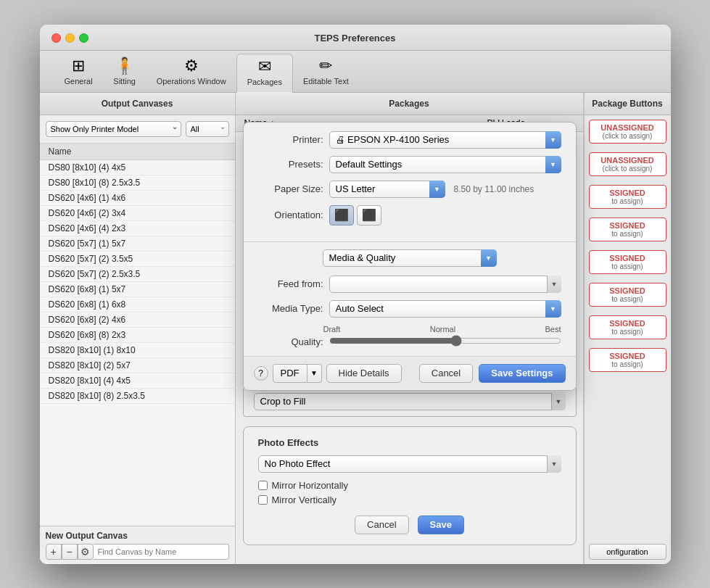 This screenshot has width=710, height=588. I want to click on quality-slider, so click(445, 341).